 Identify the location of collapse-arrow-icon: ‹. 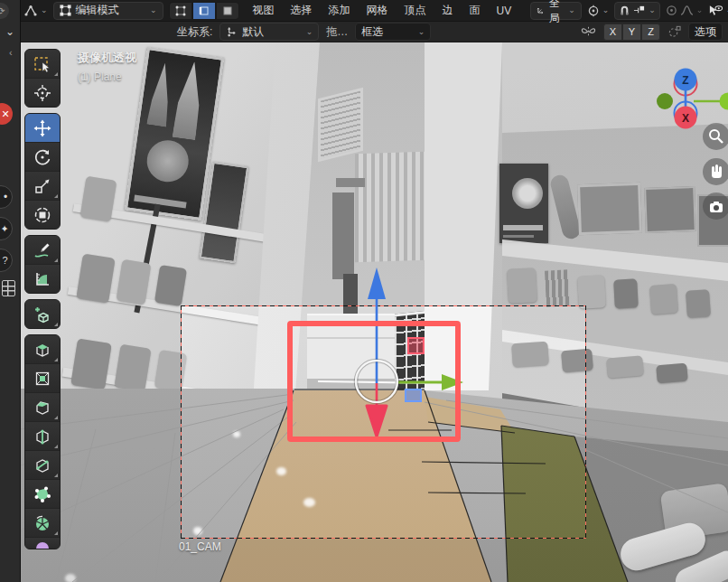
(19, 52).